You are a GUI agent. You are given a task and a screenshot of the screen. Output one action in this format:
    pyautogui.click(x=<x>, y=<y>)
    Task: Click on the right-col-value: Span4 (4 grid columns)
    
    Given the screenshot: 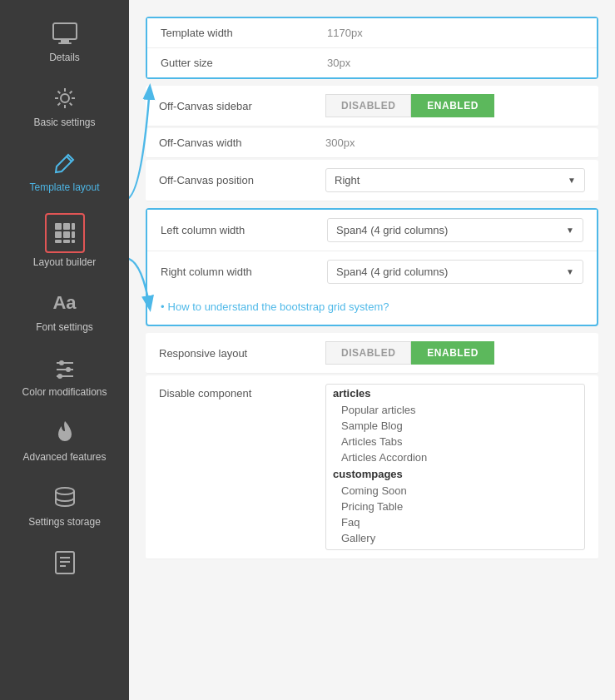 What is the action you would take?
    pyautogui.click(x=392, y=271)
    